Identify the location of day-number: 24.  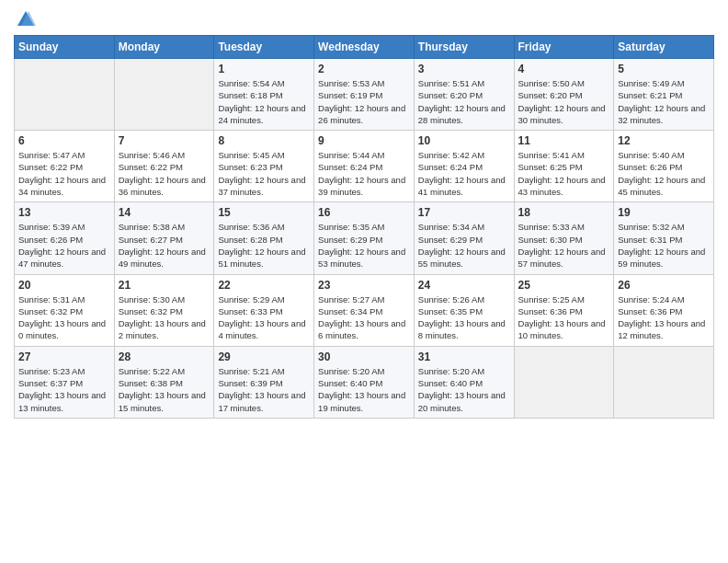
(464, 285).